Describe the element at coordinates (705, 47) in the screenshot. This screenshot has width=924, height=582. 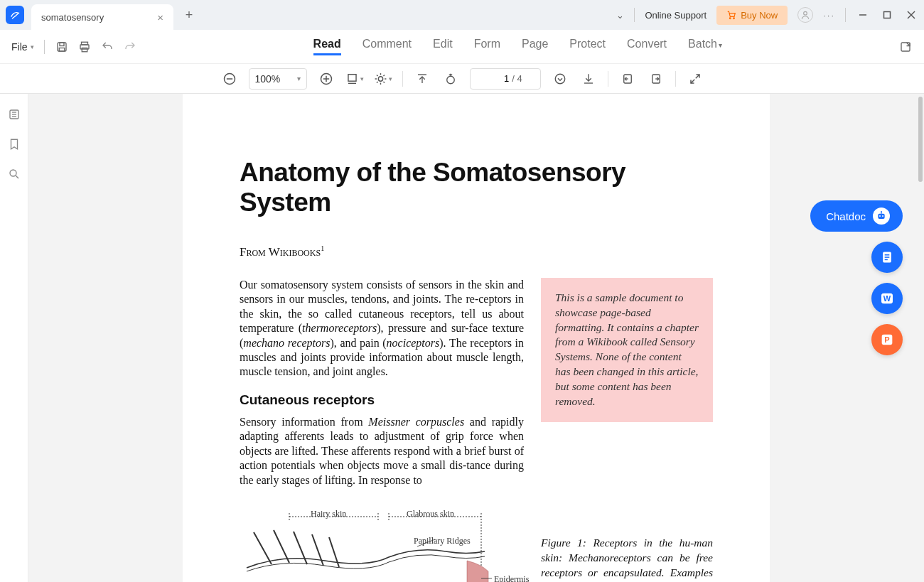
I see `menu-batch: Batch▾` at that location.